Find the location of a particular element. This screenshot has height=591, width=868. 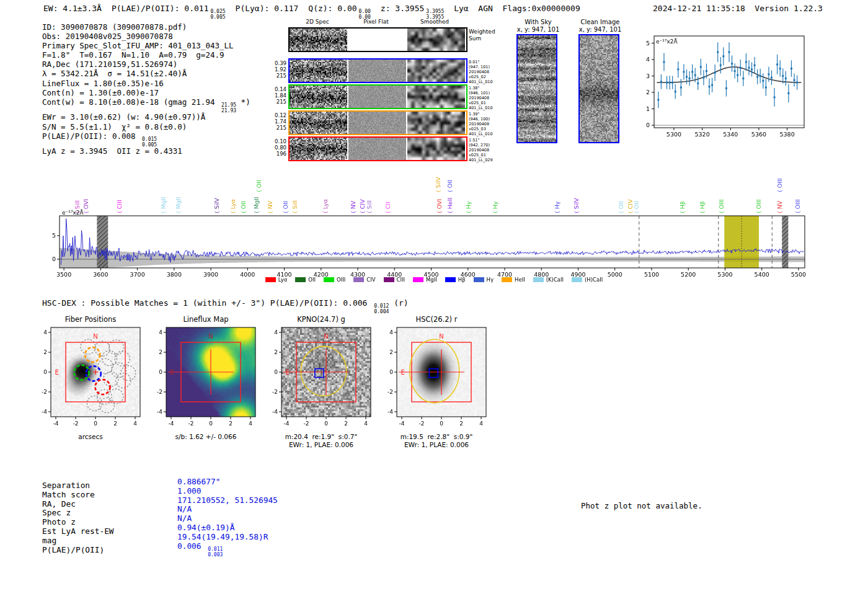

spec2d-row-stat: 0.10 is located at coordinates (280, 141).